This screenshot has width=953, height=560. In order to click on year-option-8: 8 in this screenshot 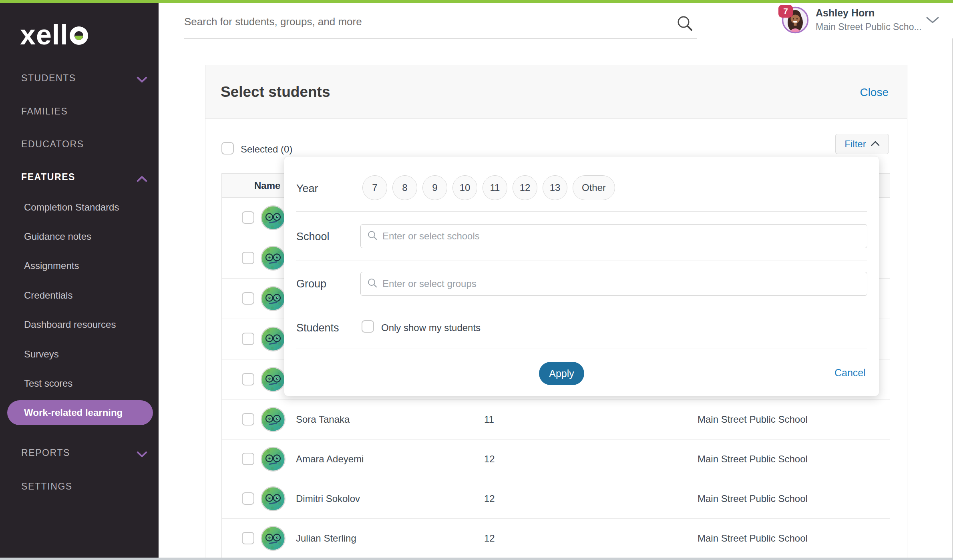, I will do `click(405, 188)`.